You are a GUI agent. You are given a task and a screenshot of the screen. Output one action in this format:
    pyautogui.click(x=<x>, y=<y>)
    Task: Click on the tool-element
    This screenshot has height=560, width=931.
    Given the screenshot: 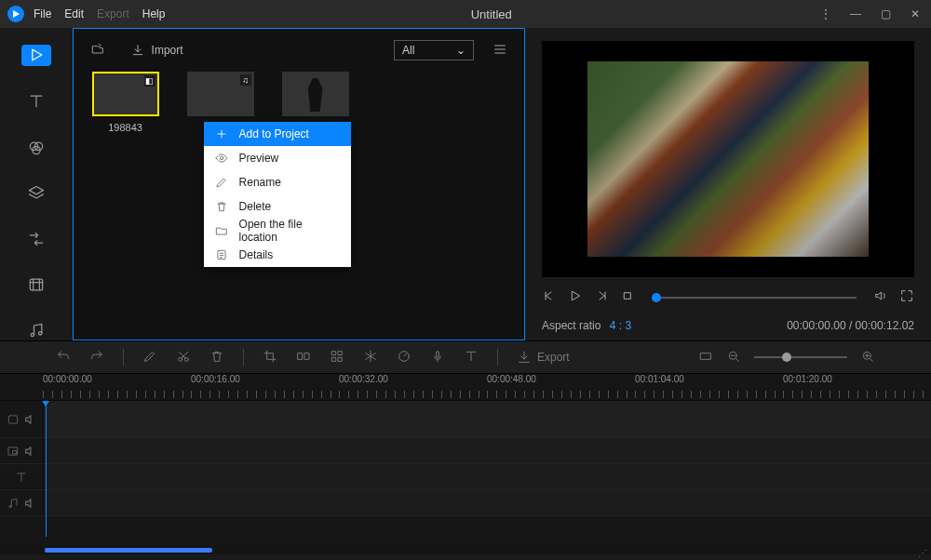 What is the action you would take?
    pyautogui.click(x=36, y=285)
    